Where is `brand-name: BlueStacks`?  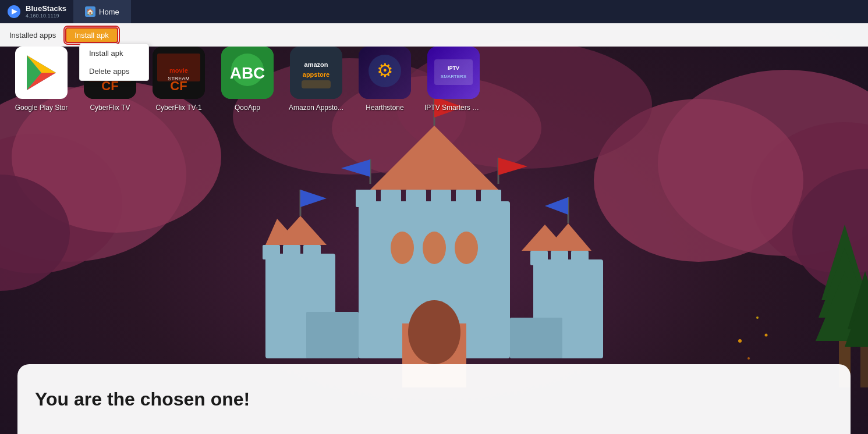 brand-name: BlueStacks is located at coordinates (46, 9).